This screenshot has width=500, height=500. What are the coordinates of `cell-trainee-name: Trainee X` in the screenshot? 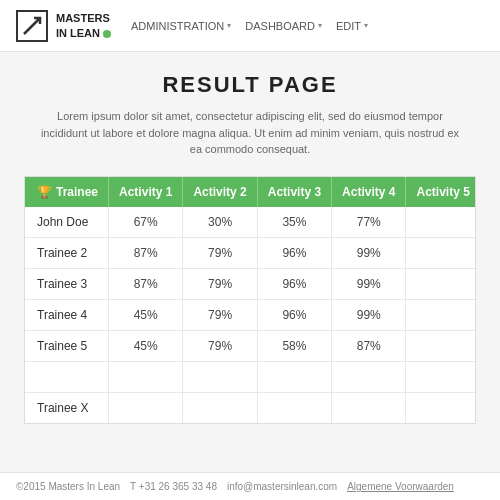 It's located at (67, 408).